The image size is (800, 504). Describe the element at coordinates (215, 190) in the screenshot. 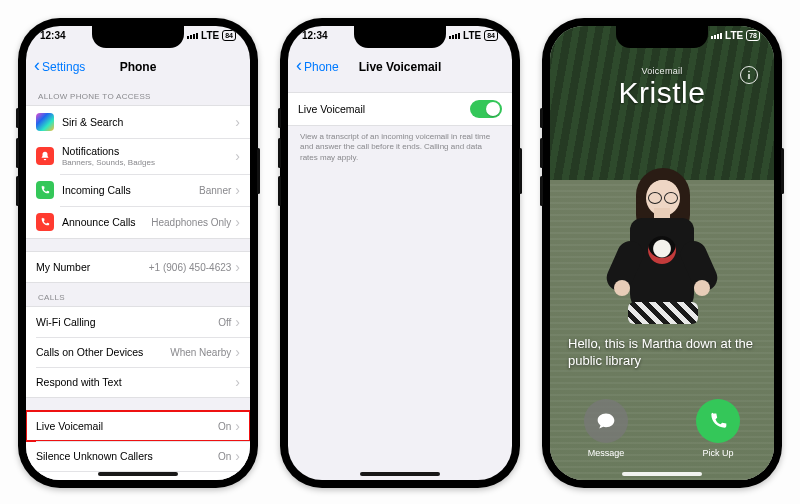

I see `row-value: Banner` at that location.